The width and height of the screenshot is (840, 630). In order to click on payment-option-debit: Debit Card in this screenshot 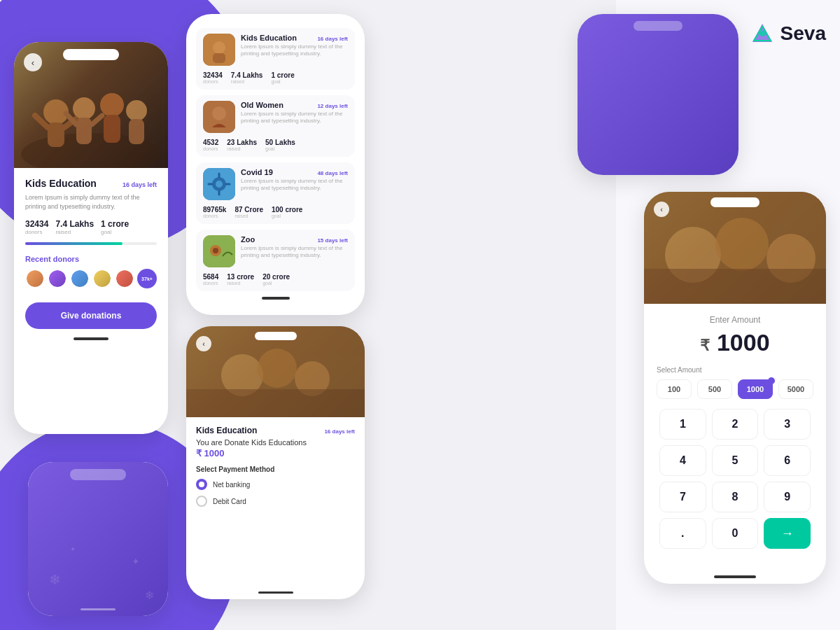, I will do `click(276, 501)`.